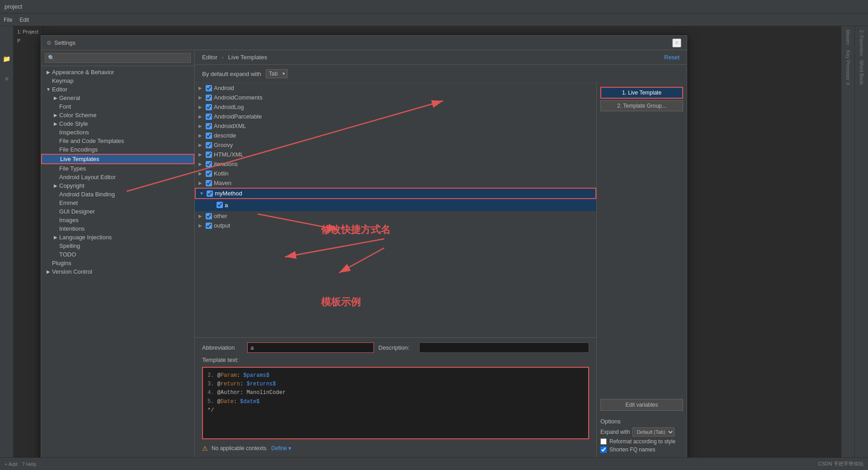 The image size is (868, 470). I want to click on dialog-close-button: ×, so click(677, 43).